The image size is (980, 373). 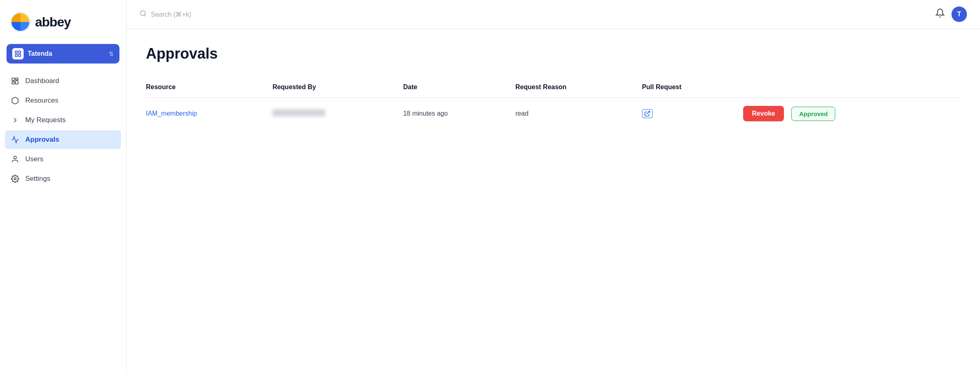 I want to click on workspace-chevron-icon: ⇅, so click(x=111, y=54).